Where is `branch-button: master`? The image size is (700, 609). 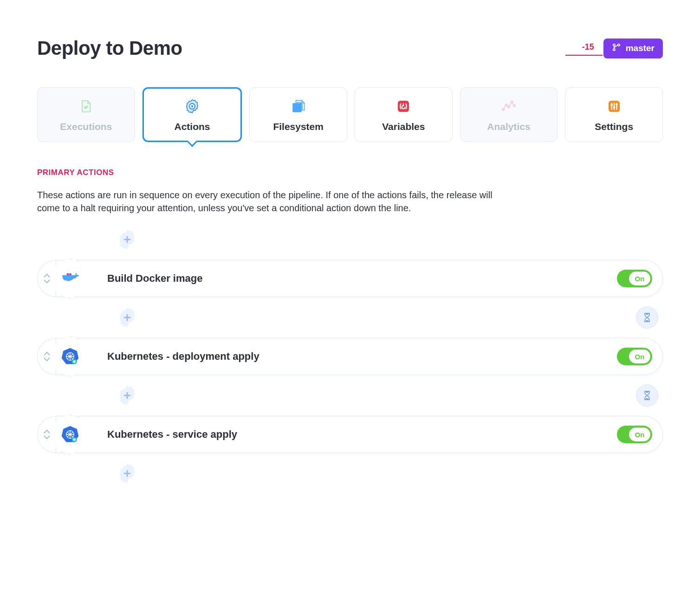 branch-button: master is located at coordinates (633, 48).